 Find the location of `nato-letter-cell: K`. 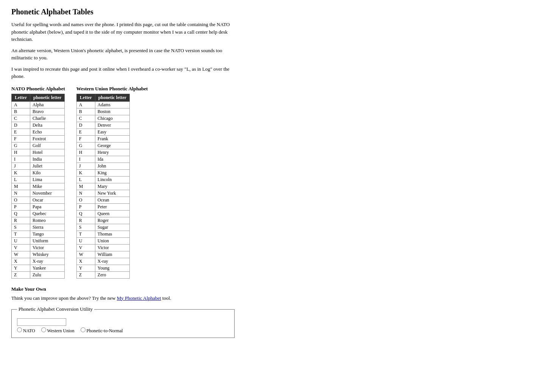

nato-letter-cell: K is located at coordinates (21, 173).